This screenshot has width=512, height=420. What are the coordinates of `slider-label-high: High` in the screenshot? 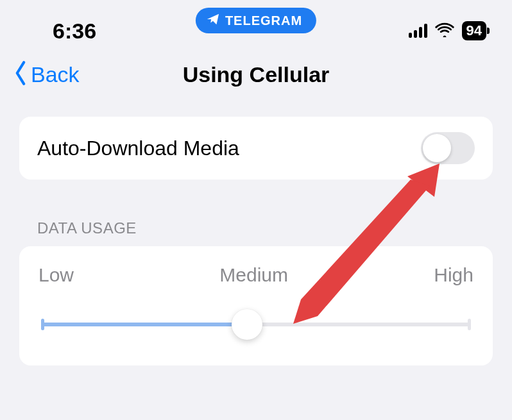 It's located at (454, 275).